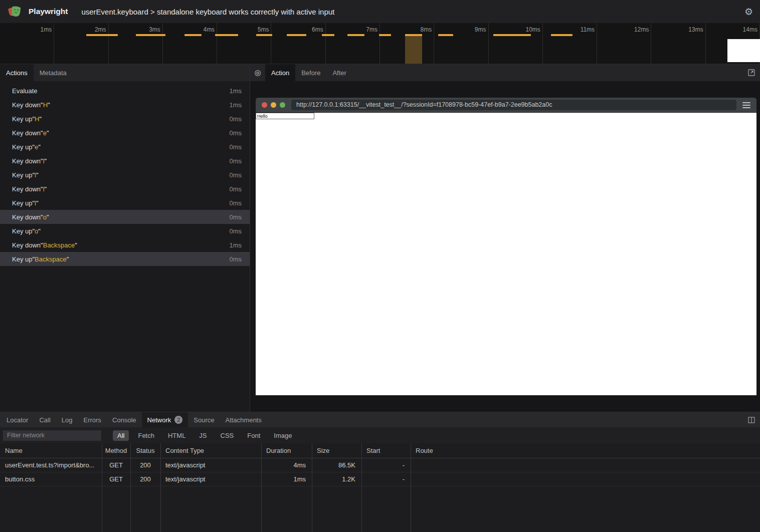 The image size is (760, 532). What do you see at coordinates (287, 451) in the screenshot?
I see `column-header-duration: Duration` at bounding box center [287, 451].